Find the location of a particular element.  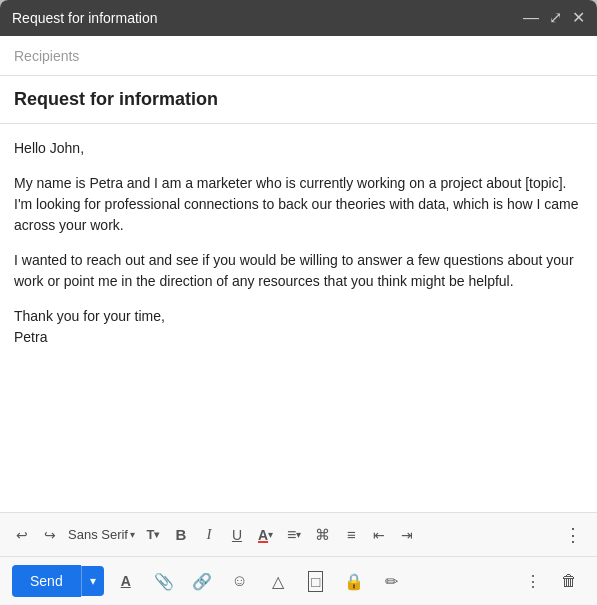

align-button: ≡ ▾ is located at coordinates (294, 535).